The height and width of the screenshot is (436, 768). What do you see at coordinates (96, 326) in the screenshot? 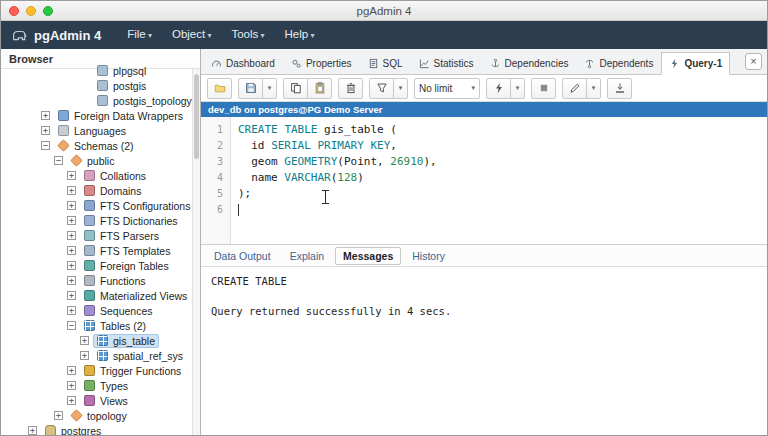
I see `tree-item-tables-2: −Tables (2)` at bounding box center [96, 326].